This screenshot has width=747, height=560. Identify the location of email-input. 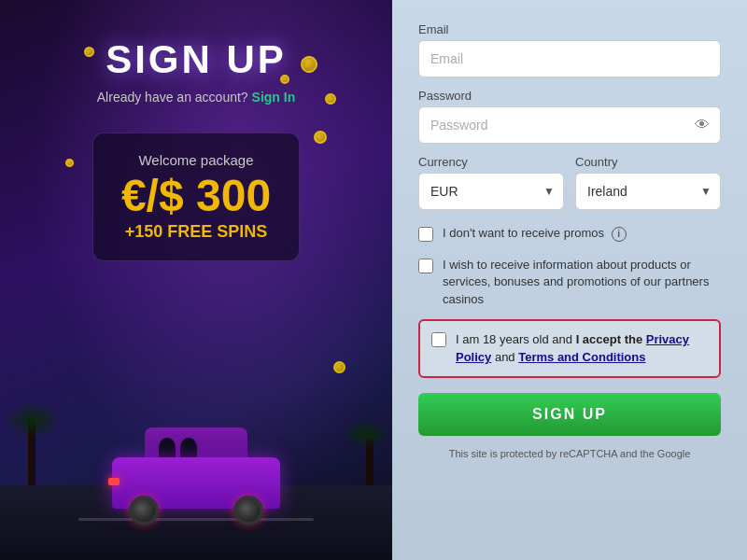
(570, 59).